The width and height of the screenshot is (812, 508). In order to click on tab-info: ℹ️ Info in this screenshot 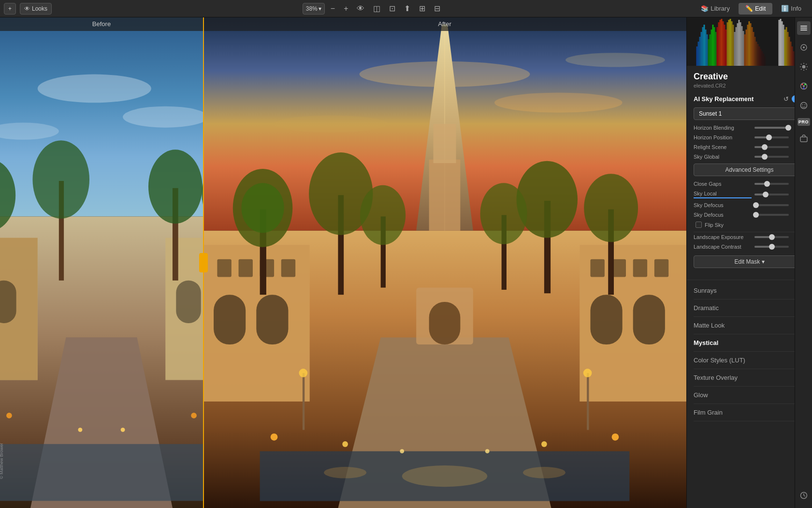, I will do `click(791, 9)`.